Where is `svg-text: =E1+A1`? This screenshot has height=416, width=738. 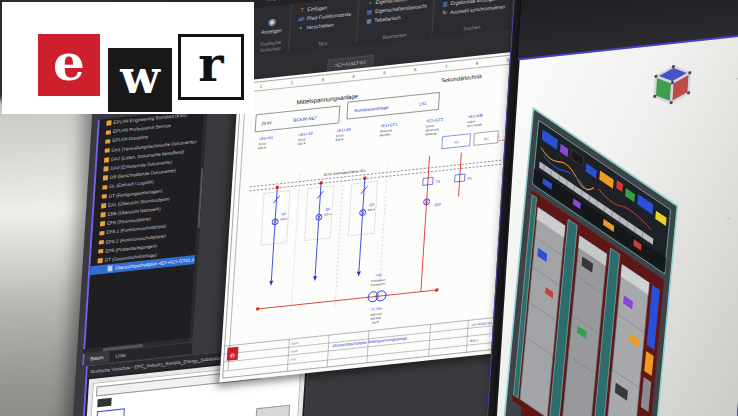 svg-text: =E1+A1 is located at coordinates (266, 138).